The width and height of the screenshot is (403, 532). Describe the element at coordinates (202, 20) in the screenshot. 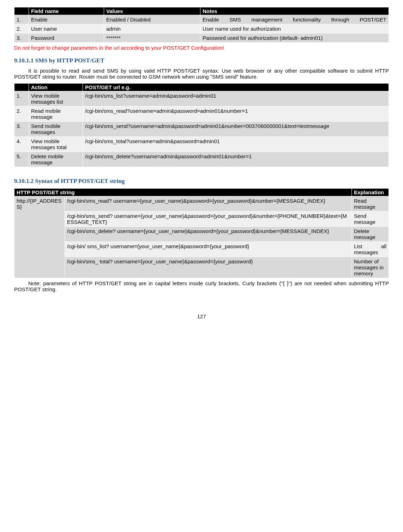

I see `table-row: 1. Enable Enabled / Disabled Enable SMS …` at that location.